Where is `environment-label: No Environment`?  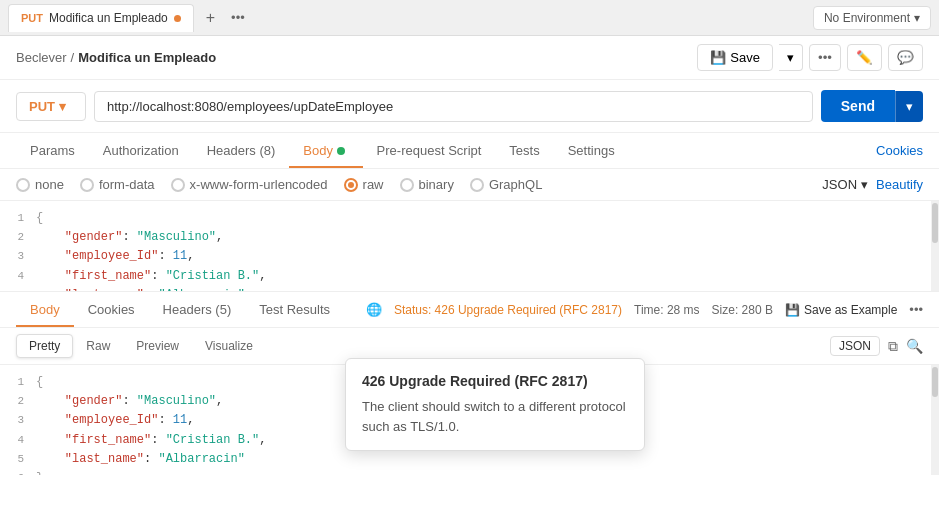 environment-label: No Environment is located at coordinates (867, 18).